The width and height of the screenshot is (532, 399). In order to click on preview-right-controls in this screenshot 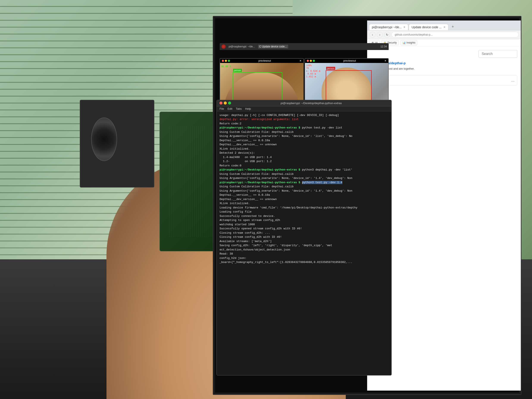, I will do `click(311, 61)`.